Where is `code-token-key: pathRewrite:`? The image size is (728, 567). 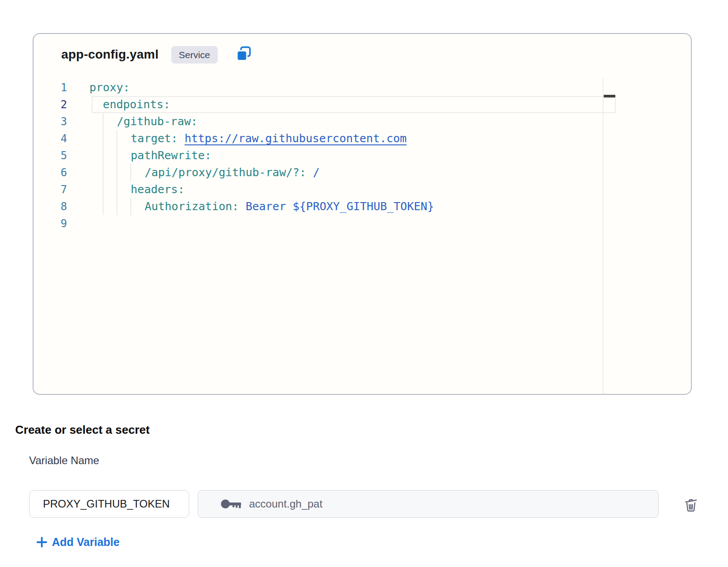 code-token-key: pathRewrite: is located at coordinates (171, 156).